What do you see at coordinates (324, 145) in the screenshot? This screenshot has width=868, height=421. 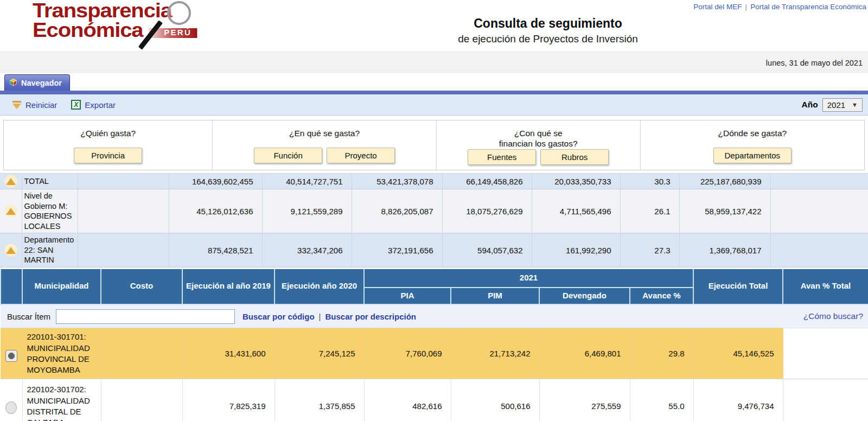 I see `filter-en-que-se-gasta: ¿En qué se gasta? Función Proyecto` at bounding box center [324, 145].